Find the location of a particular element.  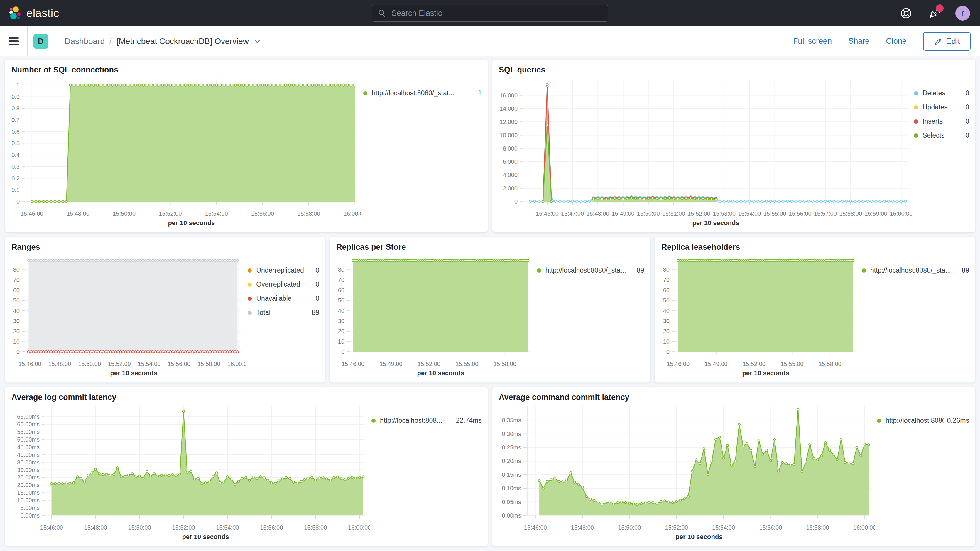

user-avatar: r is located at coordinates (963, 13).